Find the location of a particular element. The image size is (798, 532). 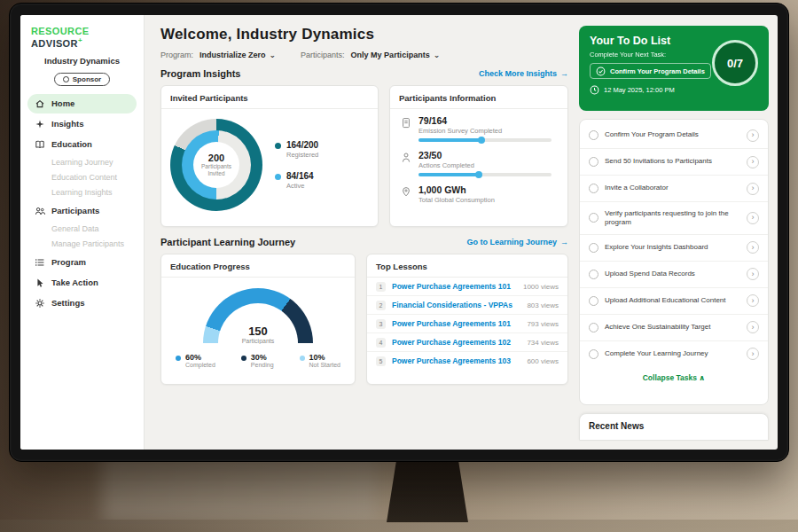

go-to-learning-journey-link: Go to Learning Journey→ is located at coordinates (518, 242).